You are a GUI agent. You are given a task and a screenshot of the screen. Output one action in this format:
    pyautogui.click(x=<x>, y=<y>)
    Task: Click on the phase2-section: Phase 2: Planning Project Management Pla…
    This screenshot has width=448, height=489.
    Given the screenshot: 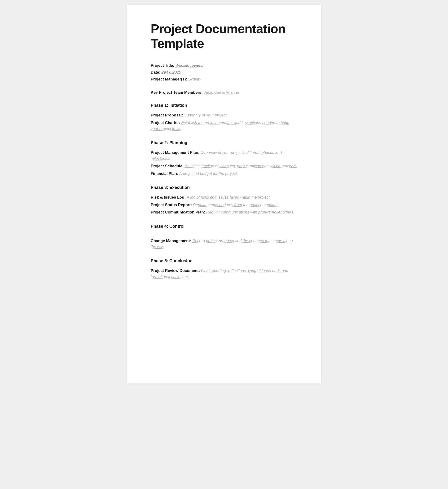 What is the action you would take?
    pyautogui.click(x=224, y=159)
    